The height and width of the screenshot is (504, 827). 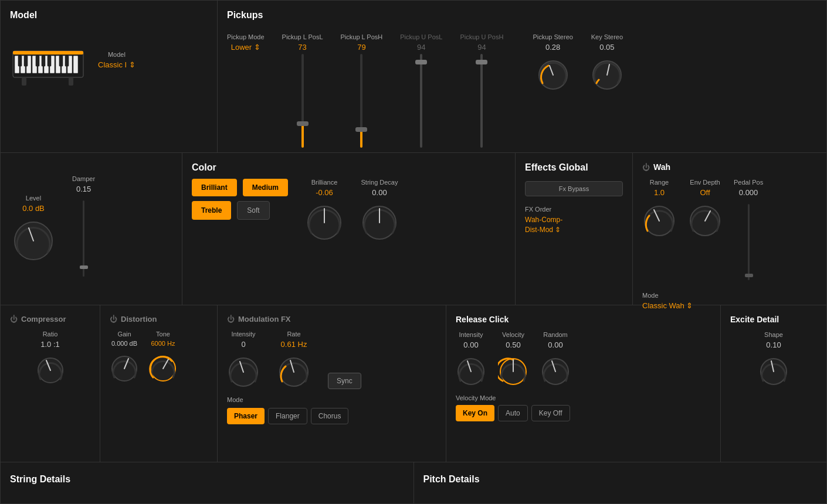 What do you see at coordinates (421, 101) in the screenshot?
I see `pickup-u-posl-track` at bounding box center [421, 101].